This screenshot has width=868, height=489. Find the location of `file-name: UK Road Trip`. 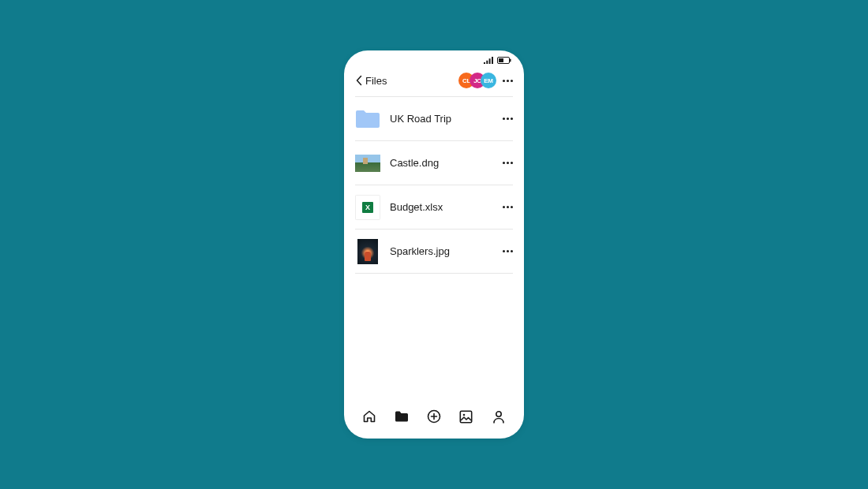

file-name: UK Road Trip is located at coordinates (440, 118).